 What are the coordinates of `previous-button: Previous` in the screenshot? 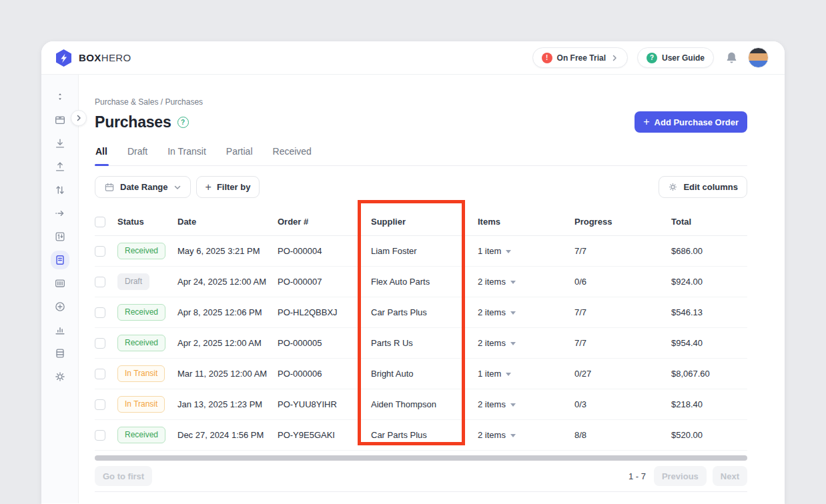 It's located at (681, 476).